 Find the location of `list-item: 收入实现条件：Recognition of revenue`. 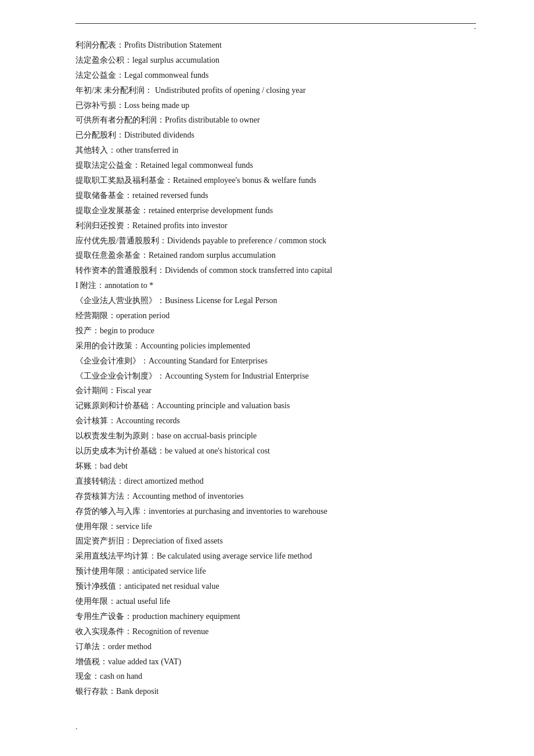

list-item: 收入实现条件：Recognition of revenue is located at coordinates (276, 632).